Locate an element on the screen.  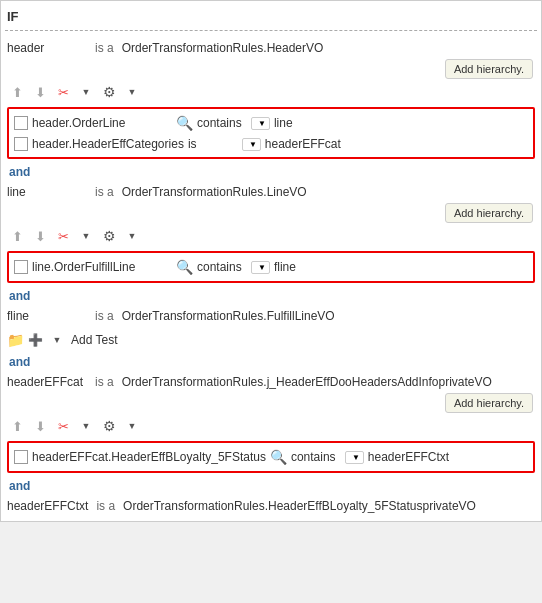
checkbox-1-header is located at coordinates (21, 144).